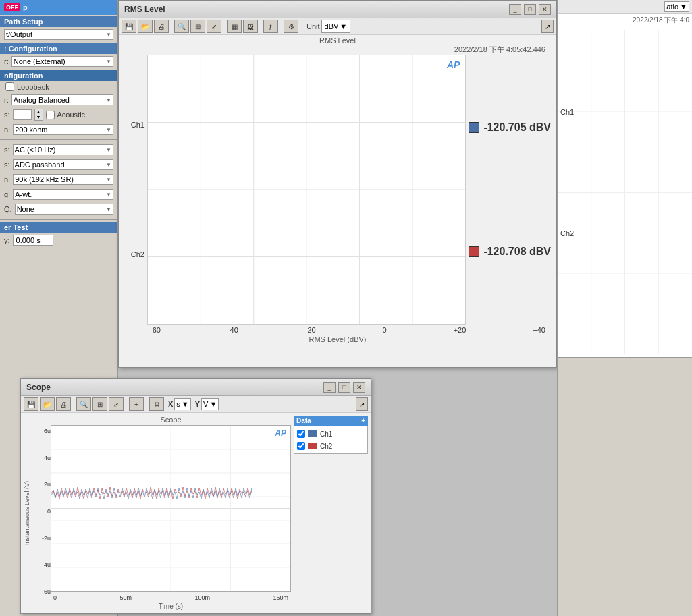  What do you see at coordinates (116, 404) in the screenshot?
I see `scope-expand-btn: ⤢` at bounding box center [116, 404].